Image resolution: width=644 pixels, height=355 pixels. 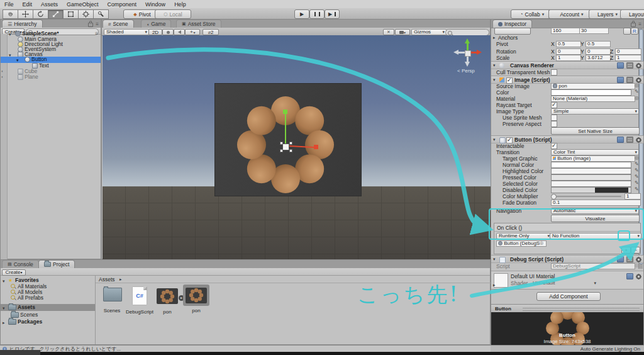 I want to click on function-dropdown: No Function, so click(x=596, y=236).